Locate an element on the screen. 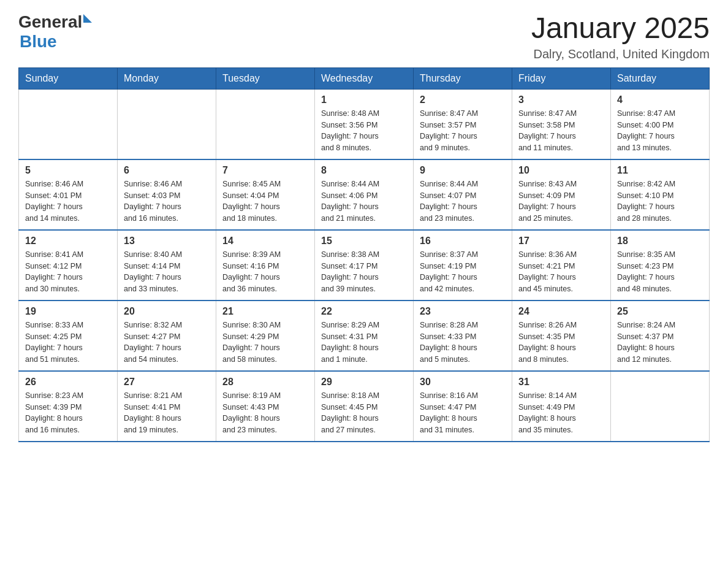 This screenshot has width=728, height=563. day-info: Sunrise: 8:44 AM Sunset: 4:06 PM Dayligh… is located at coordinates (364, 201).